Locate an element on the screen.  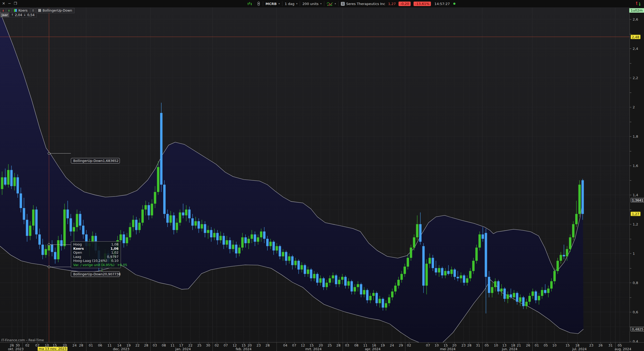
time-axis-day-label: 02 is located at coordinates (409, 345).